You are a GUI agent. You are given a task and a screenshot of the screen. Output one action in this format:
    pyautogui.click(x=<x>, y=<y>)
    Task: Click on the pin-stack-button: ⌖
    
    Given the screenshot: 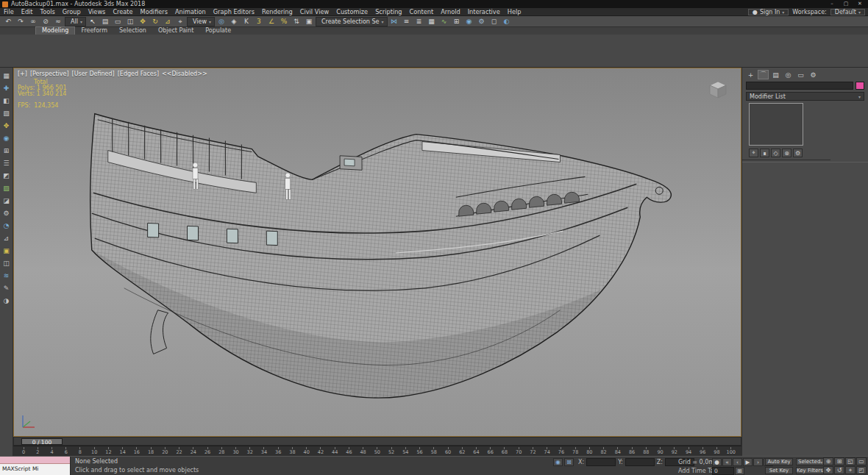 What is the action you would take?
    pyautogui.click(x=753, y=153)
    